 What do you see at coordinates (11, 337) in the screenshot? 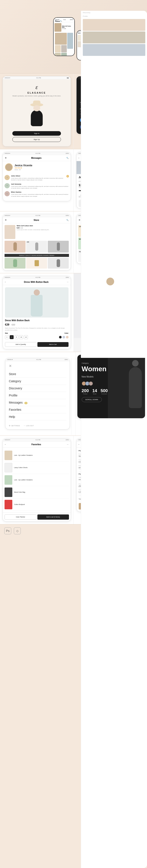
I see `size-6: 6` at bounding box center [11, 337].